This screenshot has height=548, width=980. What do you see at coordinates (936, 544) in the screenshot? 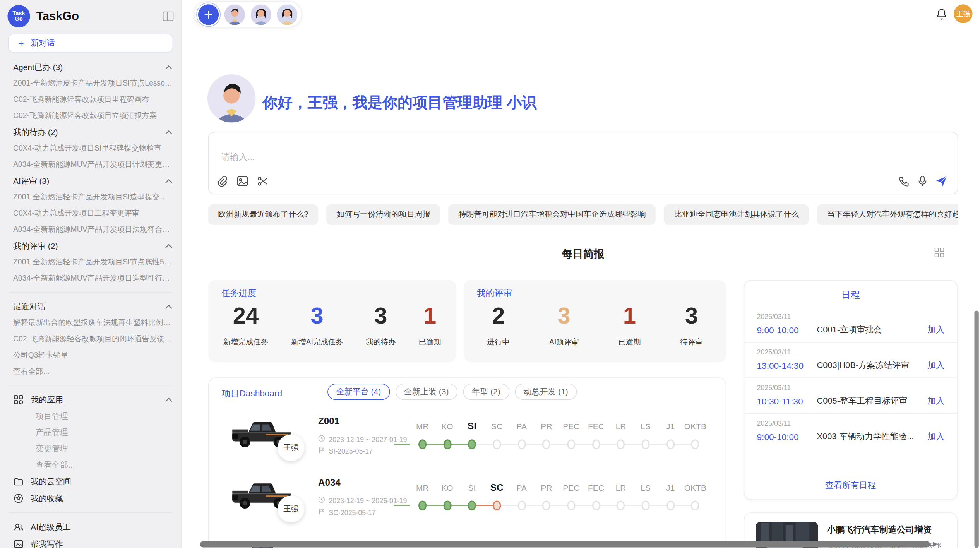
I see `scrollbar-right-arrow` at bounding box center [936, 544].